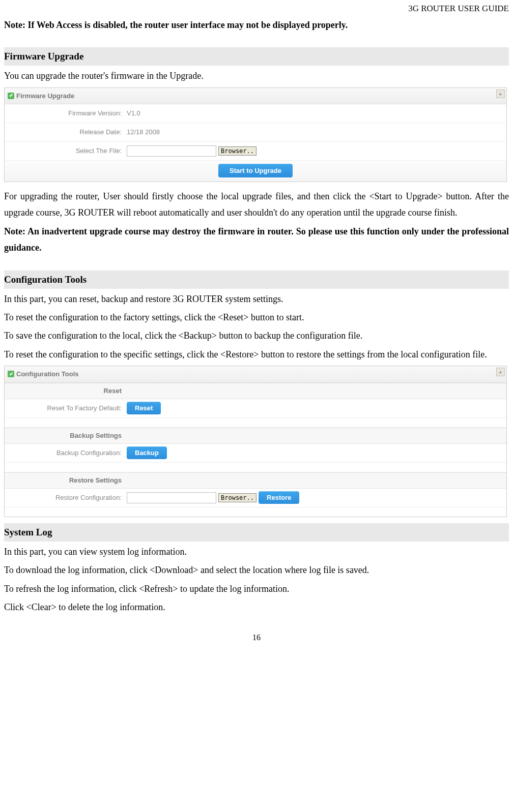  I want to click on firmware-warning: Note: An inadvertent upgrade course may …, so click(256, 240).